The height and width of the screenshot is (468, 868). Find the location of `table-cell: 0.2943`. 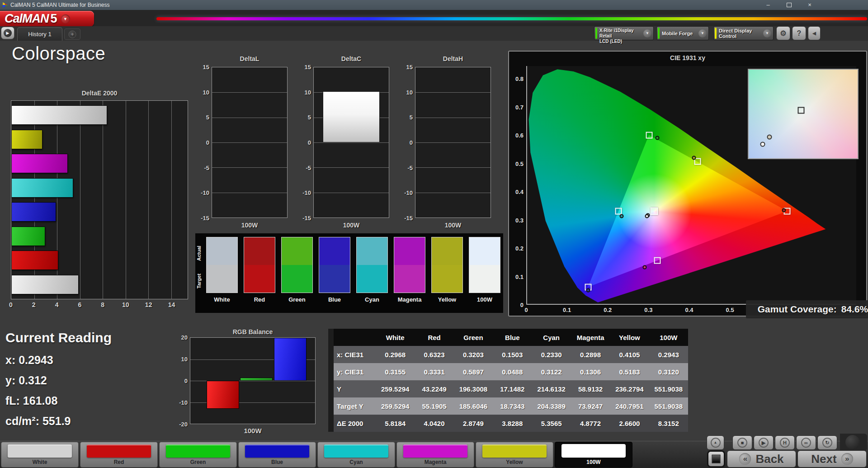

table-cell: 0.2943 is located at coordinates (669, 355).